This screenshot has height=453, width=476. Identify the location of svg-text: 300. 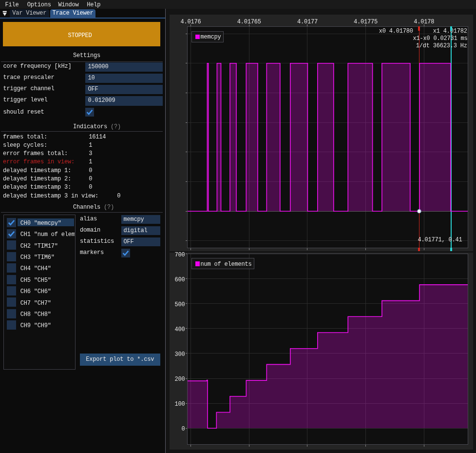
(179, 355).